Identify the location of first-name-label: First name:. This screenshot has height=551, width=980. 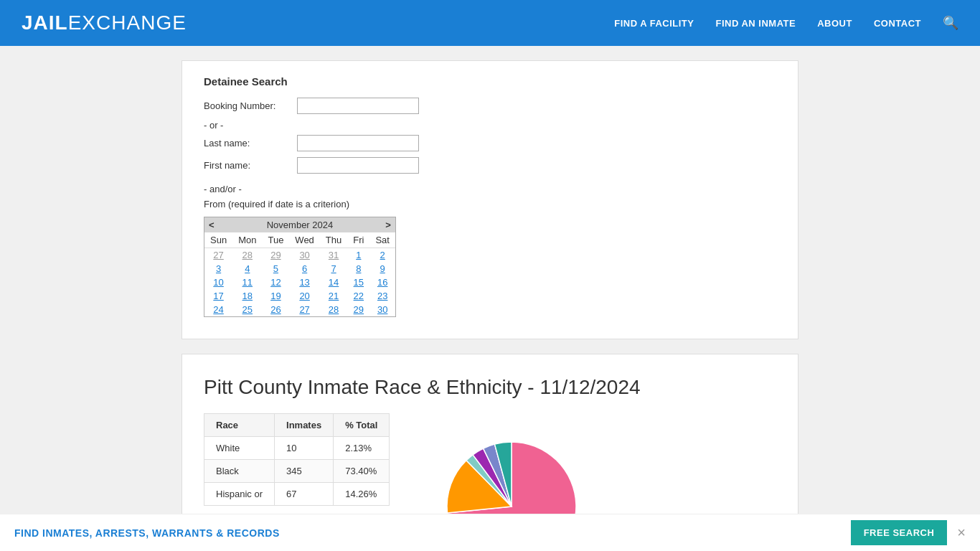
(250, 165).